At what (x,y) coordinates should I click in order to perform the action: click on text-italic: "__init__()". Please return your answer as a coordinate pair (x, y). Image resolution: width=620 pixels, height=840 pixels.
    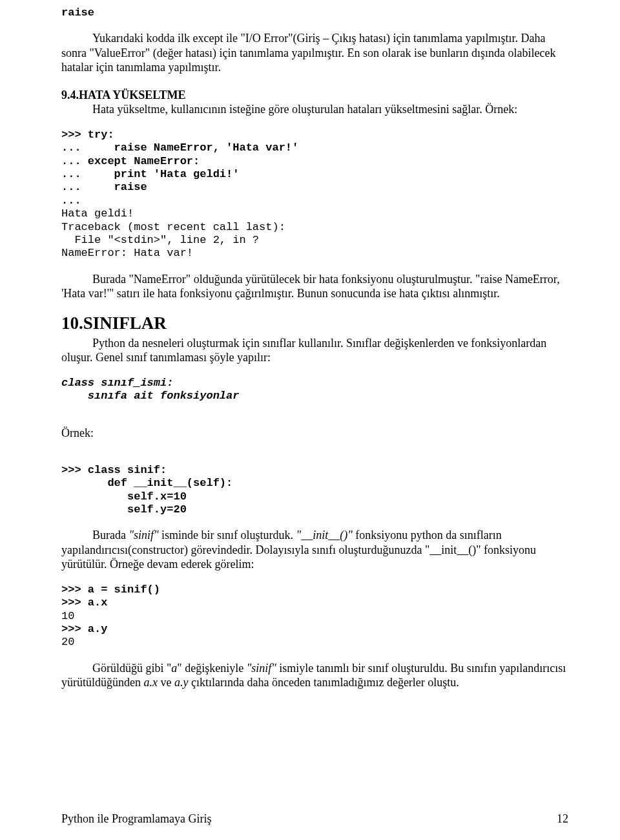
    Looking at the image, I should click on (324, 535).